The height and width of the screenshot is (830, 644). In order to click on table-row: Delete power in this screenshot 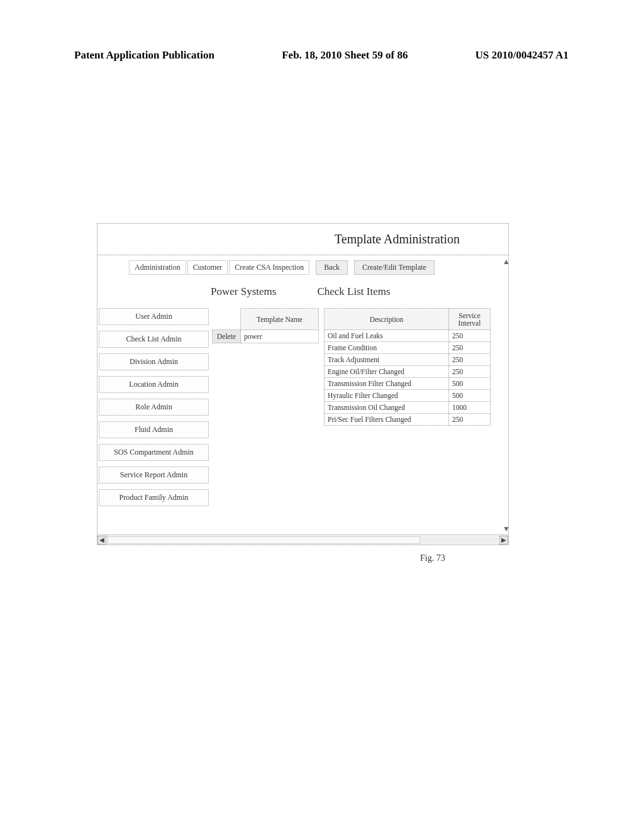, I will do `click(265, 337)`.